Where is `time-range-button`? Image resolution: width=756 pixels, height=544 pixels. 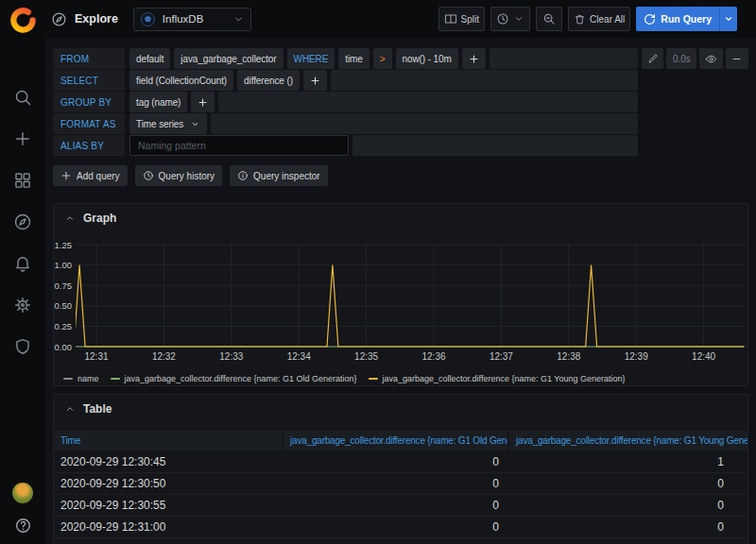 time-range-button is located at coordinates (510, 19).